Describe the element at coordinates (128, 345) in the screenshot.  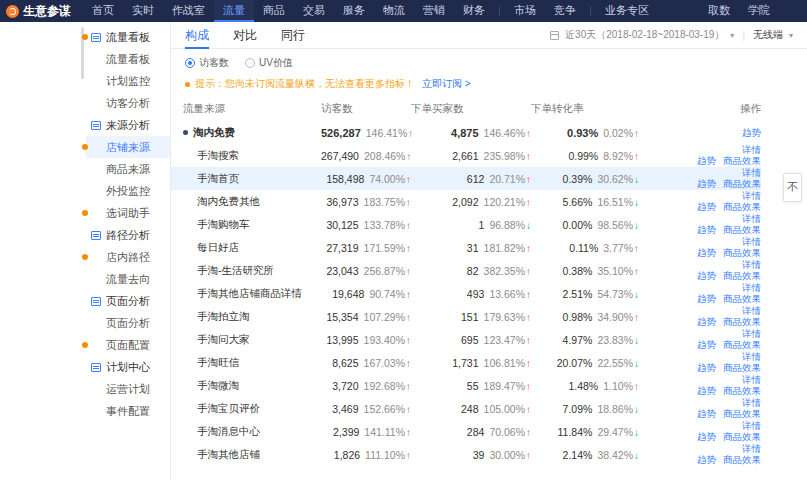
I see `sidebar-item-page-config: 页面配置` at that location.